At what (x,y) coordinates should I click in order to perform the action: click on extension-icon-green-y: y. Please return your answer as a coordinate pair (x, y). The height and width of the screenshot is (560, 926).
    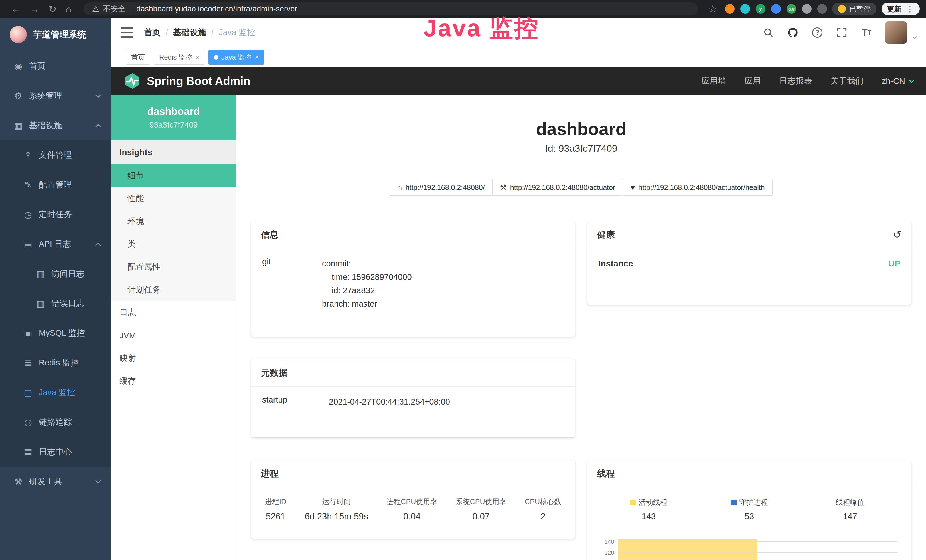
    Looking at the image, I should click on (761, 9).